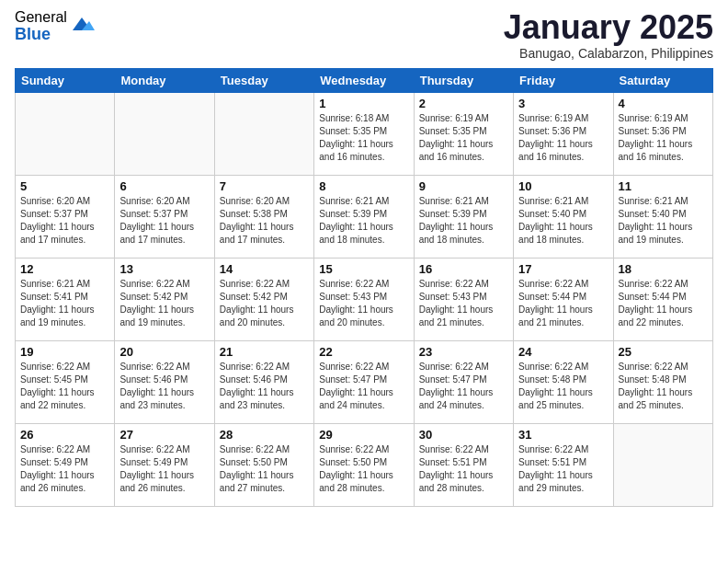  Describe the element at coordinates (364, 465) in the screenshot. I see `week-row-5: 26Sunrise: 6:22 AMSunset: 5:49 PMDayligh…` at that location.